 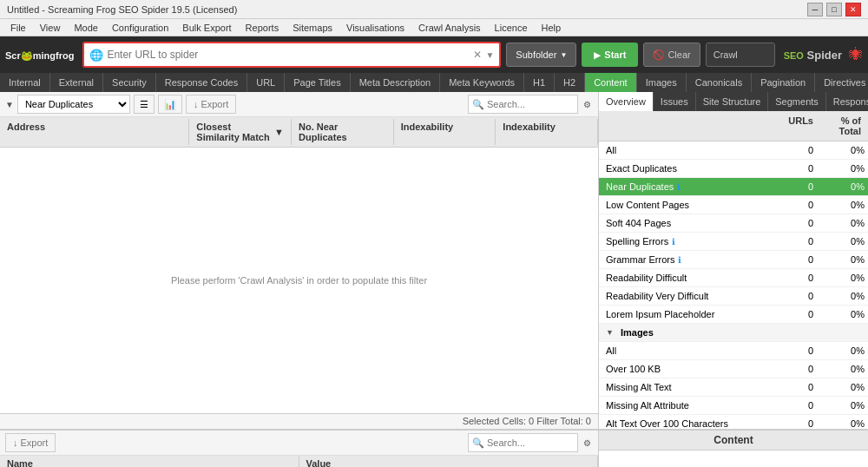 I want to click on search-bar-left: 🔍, so click(x=523, y=104).